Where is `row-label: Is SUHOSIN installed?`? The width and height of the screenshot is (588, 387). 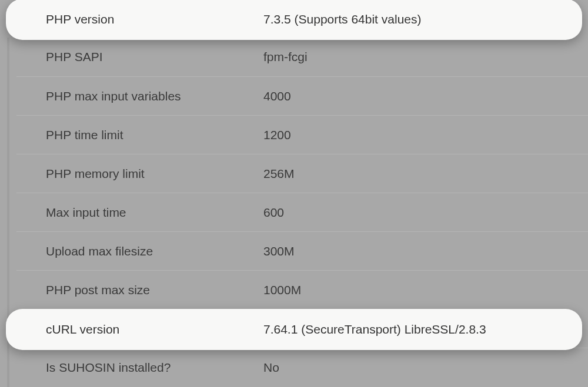 row-label: Is SUHOSIN installed? is located at coordinates (140, 368).